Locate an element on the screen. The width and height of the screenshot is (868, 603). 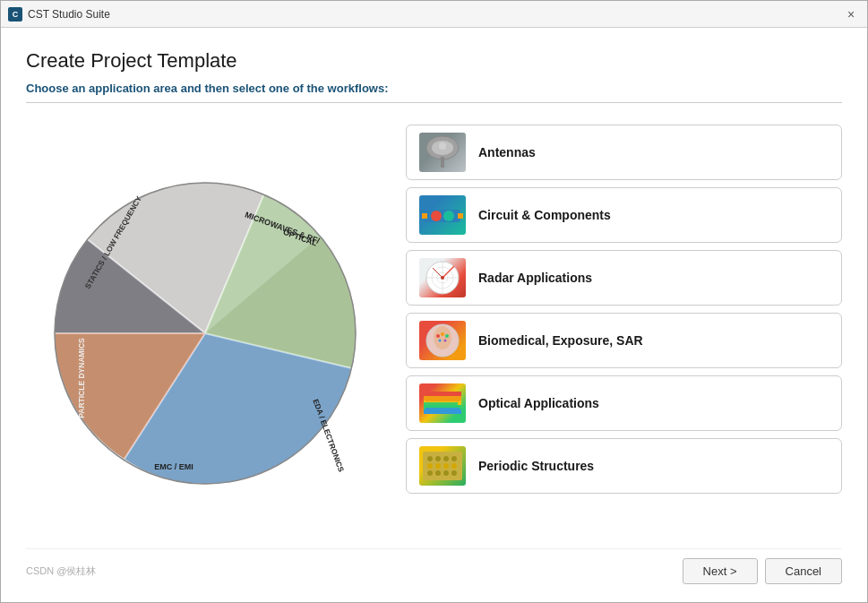
option-label-periodic: Periodic Structures is located at coordinates (536, 466).